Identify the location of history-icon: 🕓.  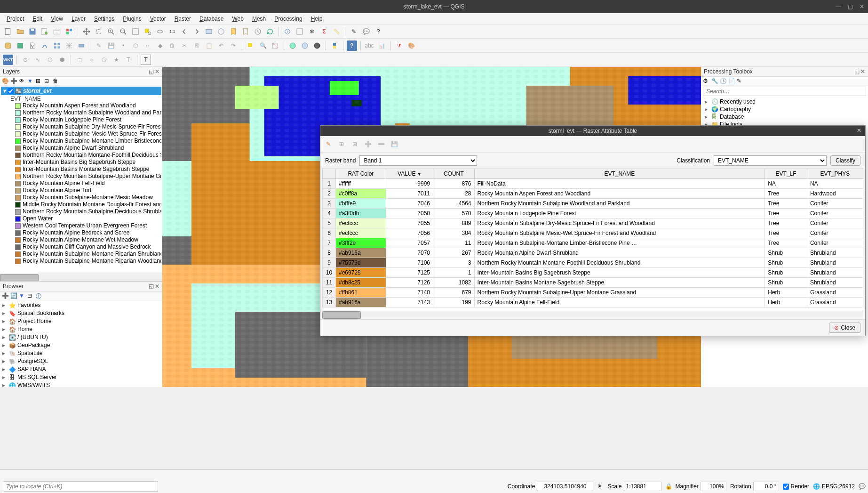
(723, 81).